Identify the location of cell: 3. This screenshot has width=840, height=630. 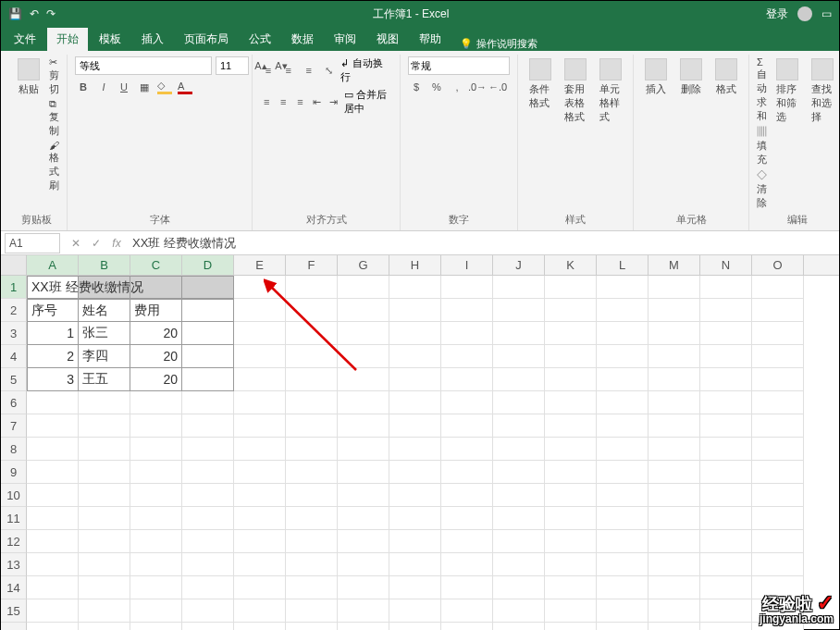
(53, 379).